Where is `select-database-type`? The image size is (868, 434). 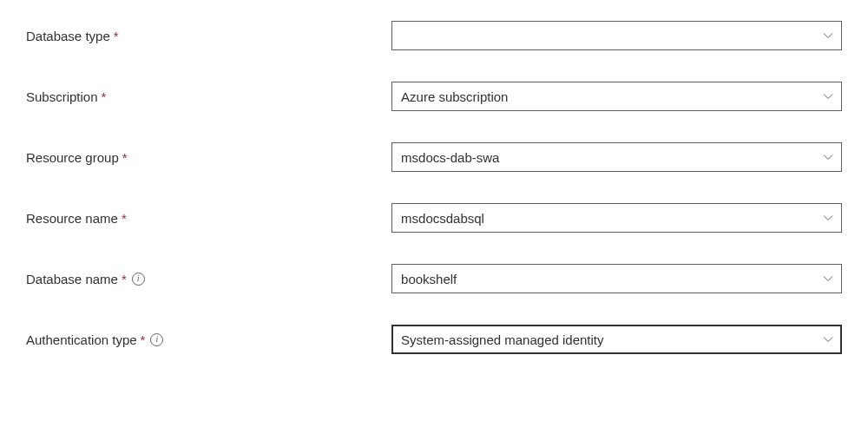
select-database-type is located at coordinates (616, 36).